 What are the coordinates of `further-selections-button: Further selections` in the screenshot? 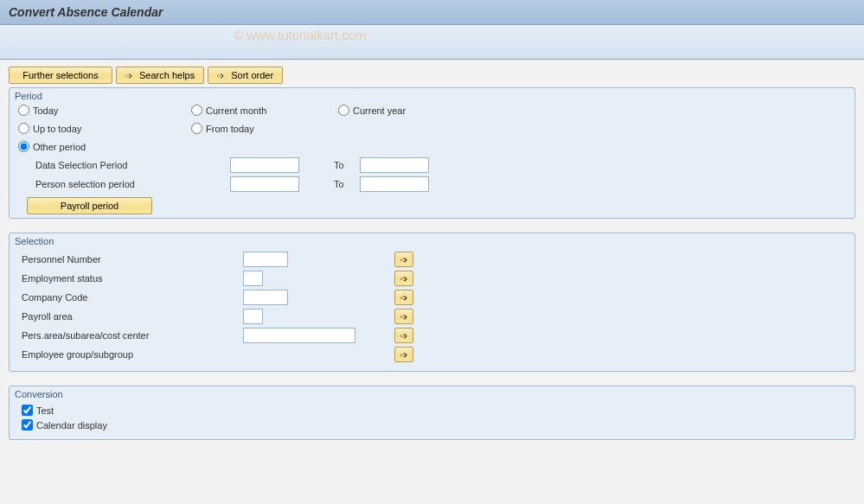 It's located at (61, 75).